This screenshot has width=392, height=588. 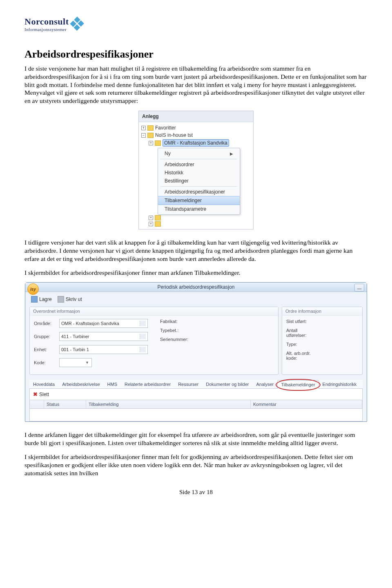 I want to click on panel-overordnet-informasjon: Overordnet informasjon Område: OMR - Kra…, so click(x=154, y=341).